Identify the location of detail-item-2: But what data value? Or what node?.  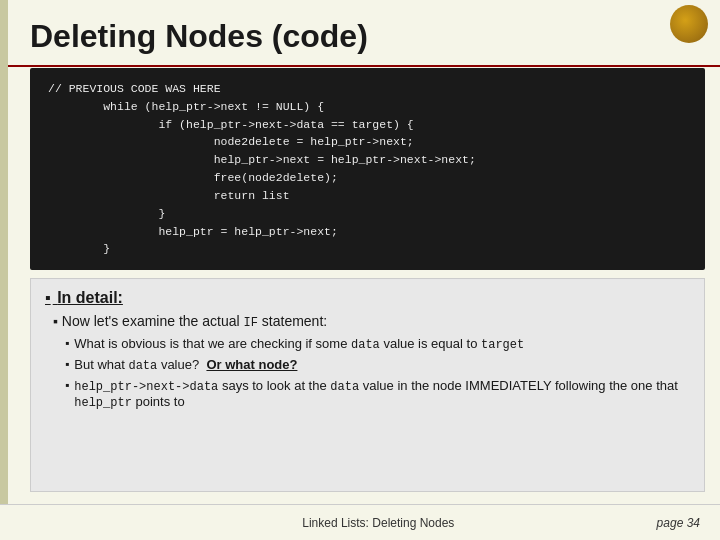
(378, 365).